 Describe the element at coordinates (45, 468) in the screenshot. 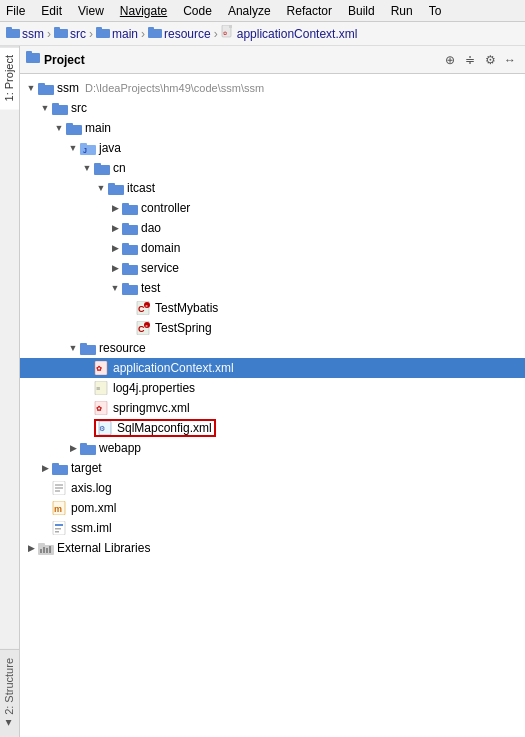

I see `toggle-target: ▶` at that location.